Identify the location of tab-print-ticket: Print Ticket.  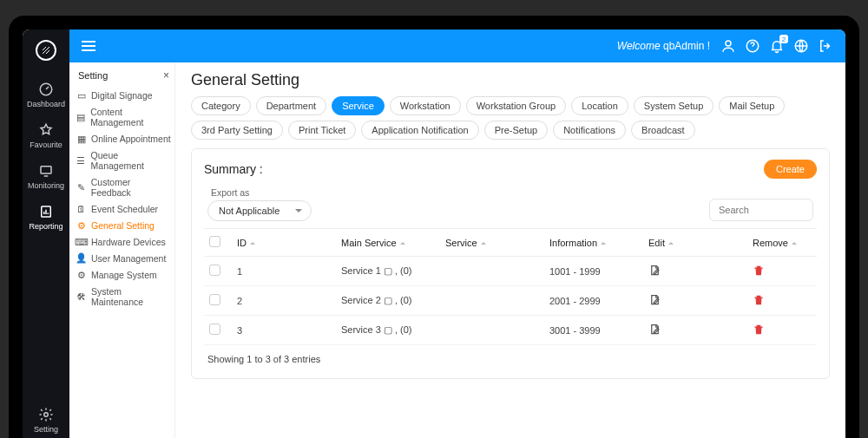
(322, 130).